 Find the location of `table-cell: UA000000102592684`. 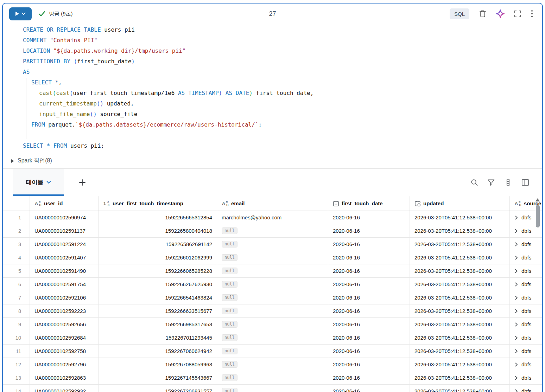

table-cell: UA000000102592684 is located at coordinates (64, 338).